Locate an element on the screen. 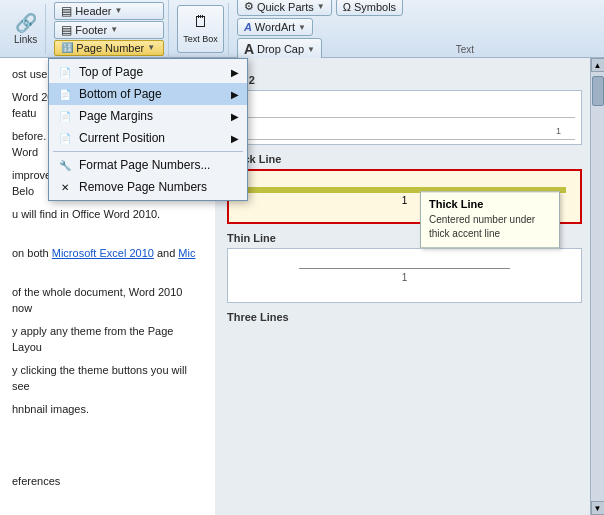 This screenshot has height=515, width=604. ms-link: Mic is located at coordinates (186, 253).